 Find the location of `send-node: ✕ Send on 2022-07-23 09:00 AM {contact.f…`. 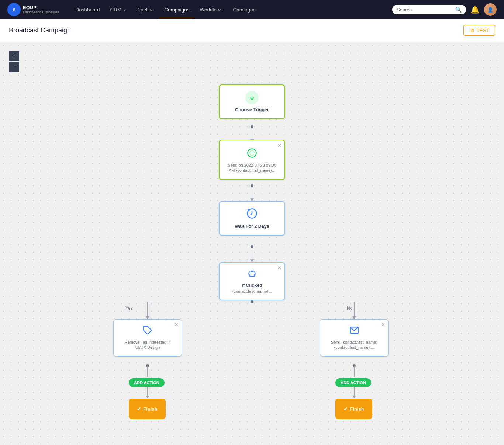

send-node: ✕ Send on 2022-07-23 09:00 AM {contact.f… is located at coordinates (252, 160).